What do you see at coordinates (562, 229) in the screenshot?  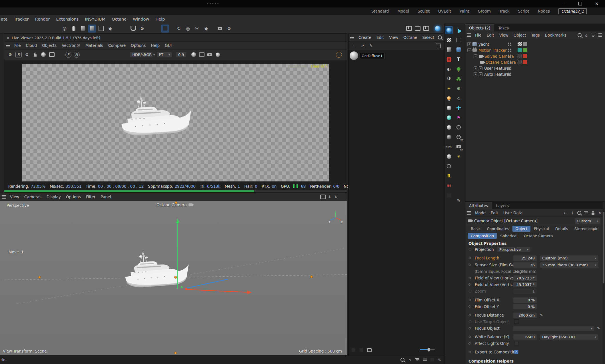 I see `attr-tab-details: Details` at bounding box center [562, 229].